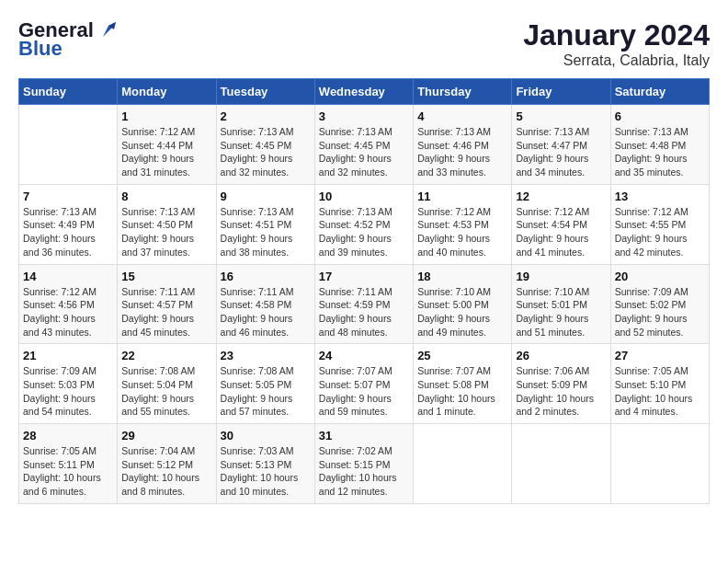 The height and width of the screenshot is (563, 728). Describe the element at coordinates (68, 313) in the screenshot. I see `day-info: Sunrise: 7:12 AM Sunset: 4:56 PM Dayligh…` at that location.